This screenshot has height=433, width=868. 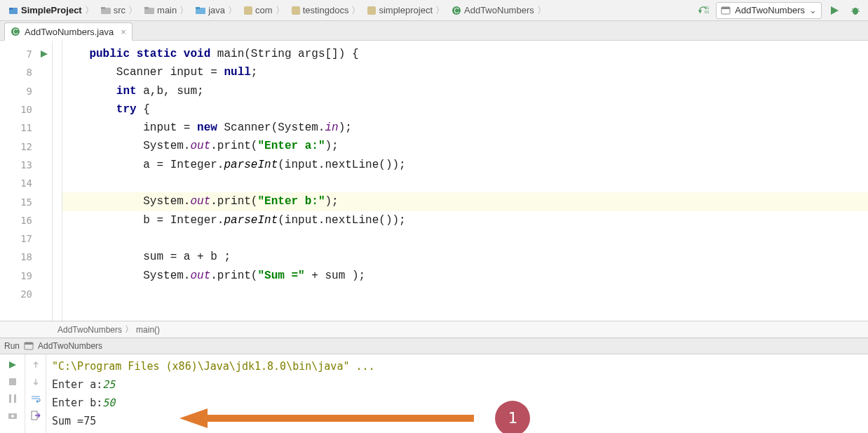 I want to click on wrap-icon, so click(x=36, y=399).